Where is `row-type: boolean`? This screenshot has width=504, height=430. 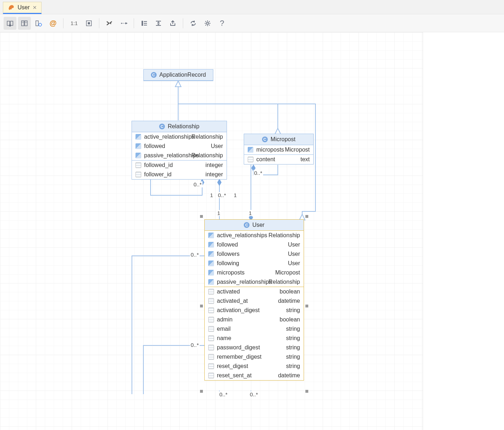
row-type: boolean is located at coordinates (290, 320).